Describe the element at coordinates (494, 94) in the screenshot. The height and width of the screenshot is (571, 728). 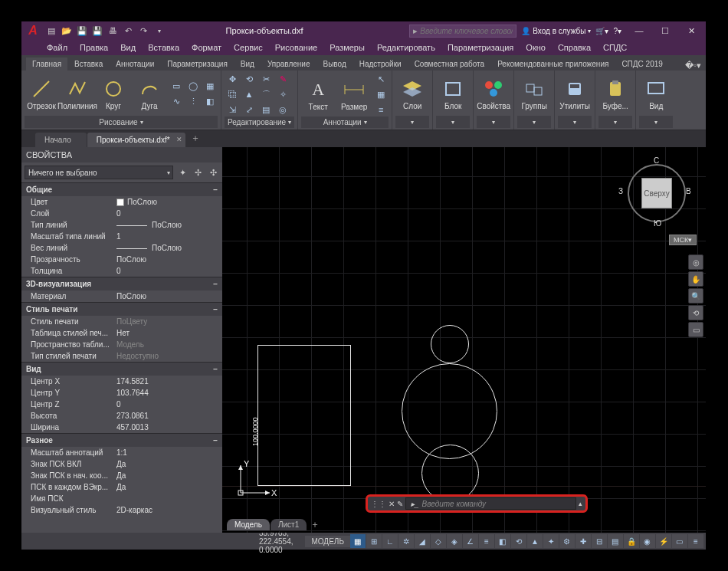
I see `tool-properties: Свойства` at that location.